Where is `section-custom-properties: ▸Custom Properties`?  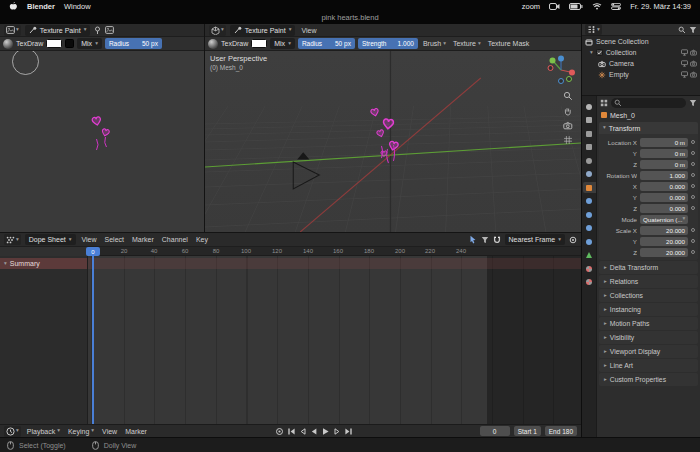
section-custom-properties: ▸Custom Properties is located at coordinates (648, 380).